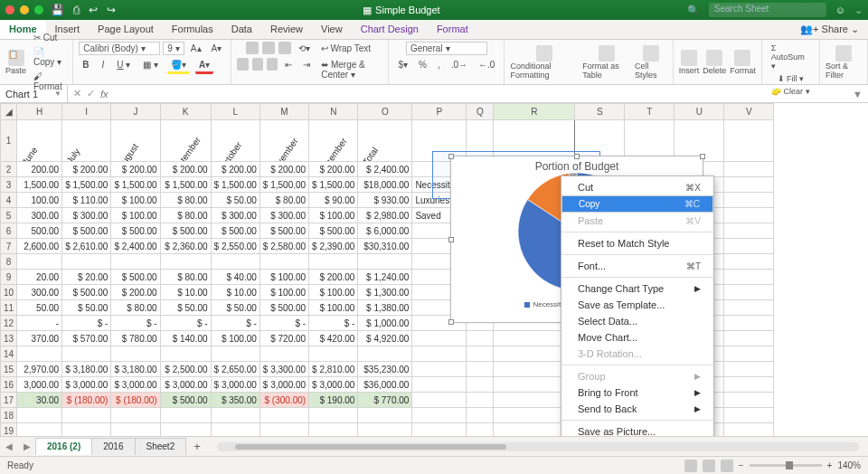 The image size is (868, 474). Describe the element at coordinates (242, 64) in the screenshot. I see `align-left-icon` at that location.